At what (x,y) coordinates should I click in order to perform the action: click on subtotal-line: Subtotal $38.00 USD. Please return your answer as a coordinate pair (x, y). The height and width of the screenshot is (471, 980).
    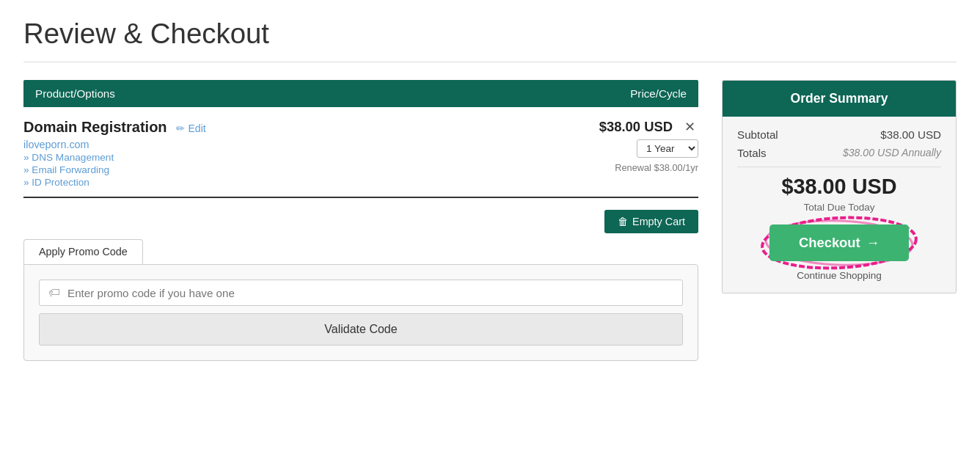
    Looking at the image, I should click on (839, 135).